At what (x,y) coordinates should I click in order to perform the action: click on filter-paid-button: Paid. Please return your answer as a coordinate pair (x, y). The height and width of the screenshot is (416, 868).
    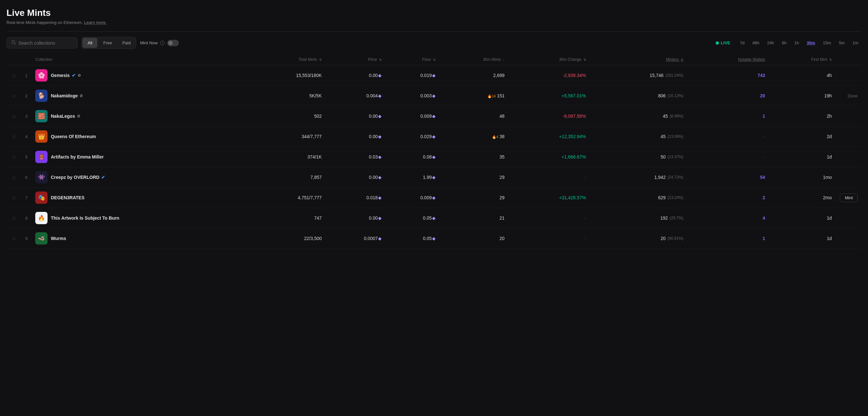
    Looking at the image, I should click on (126, 43).